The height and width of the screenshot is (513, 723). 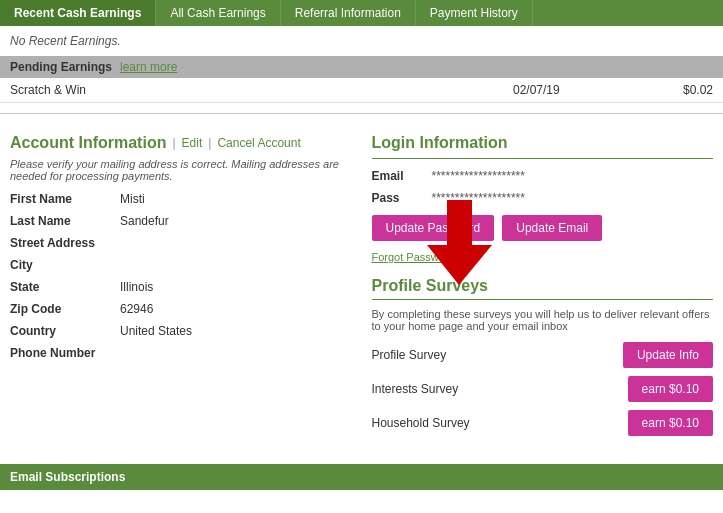 I want to click on field-street-address: Street Address, so click(x=181, y=243).